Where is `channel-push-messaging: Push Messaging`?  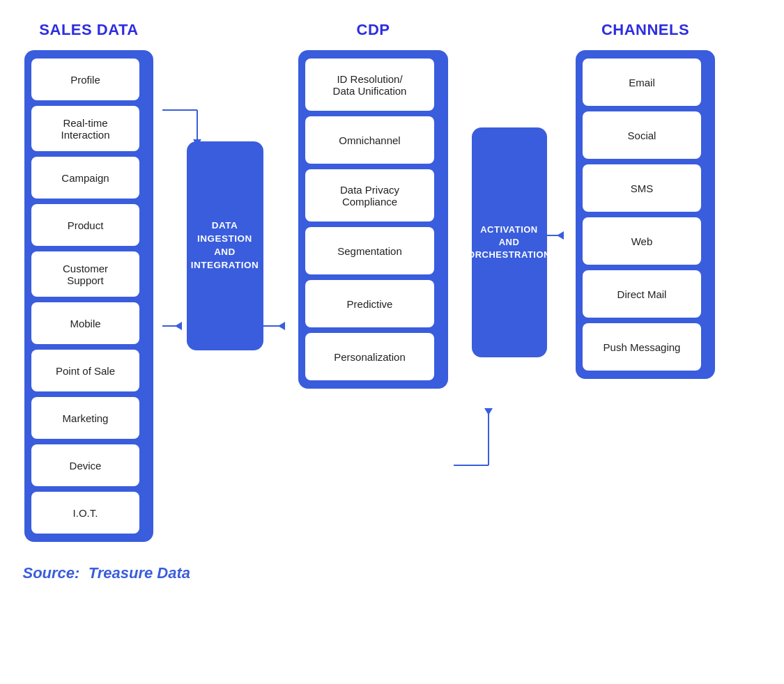
channel-push-messaging: Push Messaging is located at coordinates (642, 347).